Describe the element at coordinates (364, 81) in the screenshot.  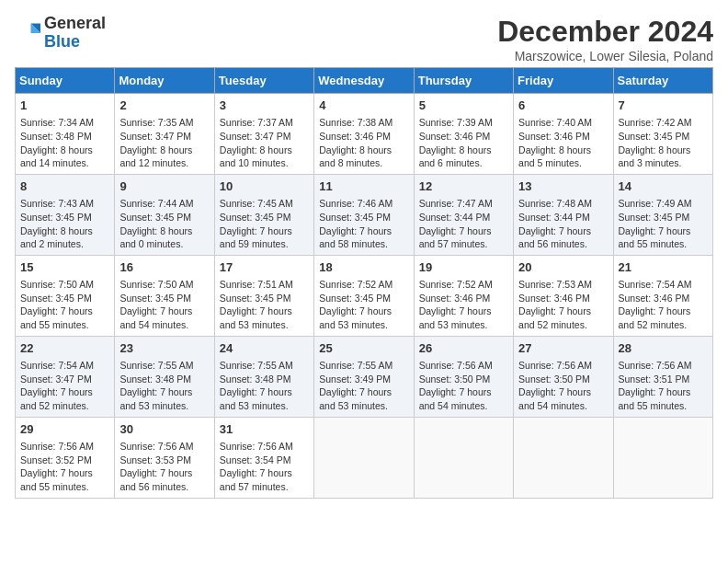
I see `header-wednesday: Wednesday` at that location.